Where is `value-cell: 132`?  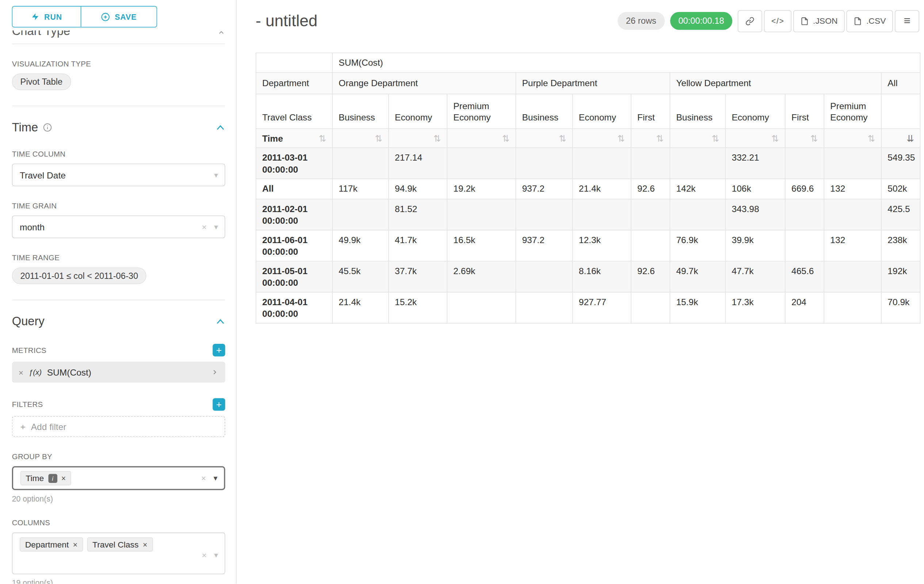 value-cell: 132 is located at coordinates (853, 245).